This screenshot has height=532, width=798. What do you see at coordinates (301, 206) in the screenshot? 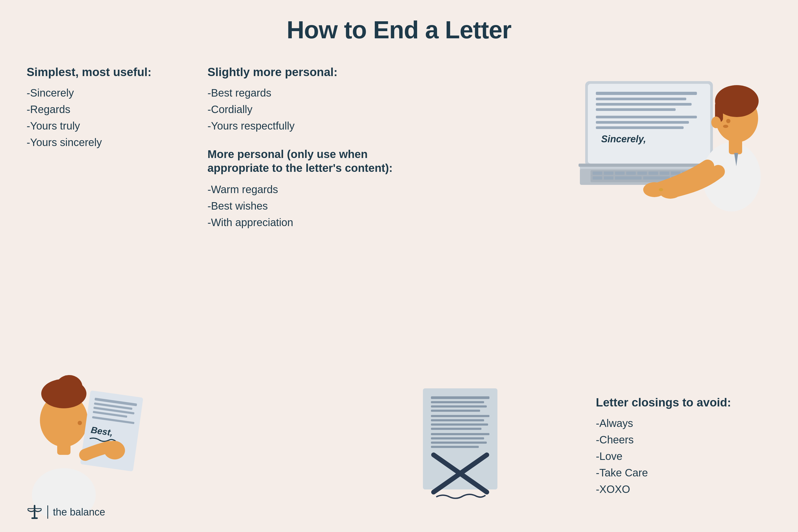
I see `list-item: -Best wishes` at bounding box center [301, 206].